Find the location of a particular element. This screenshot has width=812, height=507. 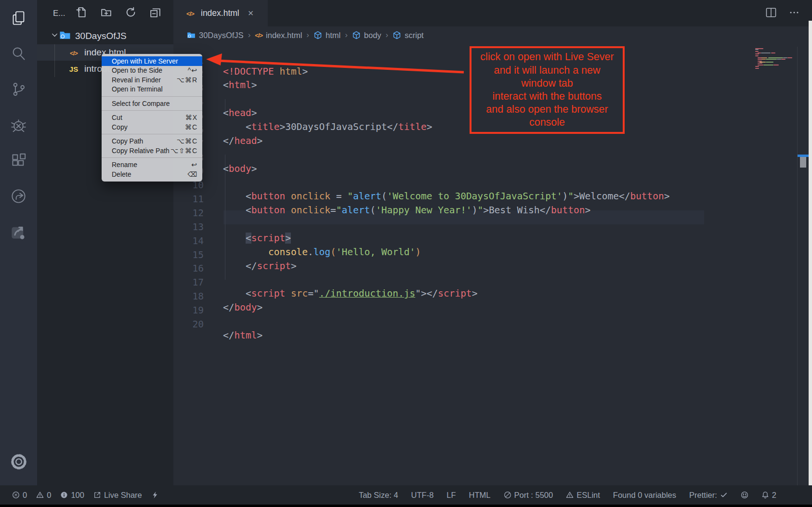

menu-item-copy-path: Copy Path⌥⌘C is located at coordinates (152, 142).